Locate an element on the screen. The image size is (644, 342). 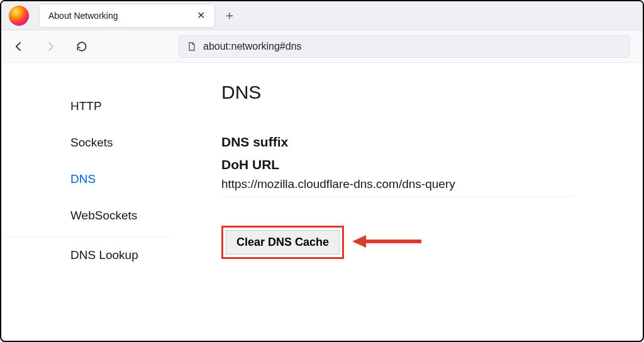
doh-url-label: DoH URL is located at coordinates (432, 165).